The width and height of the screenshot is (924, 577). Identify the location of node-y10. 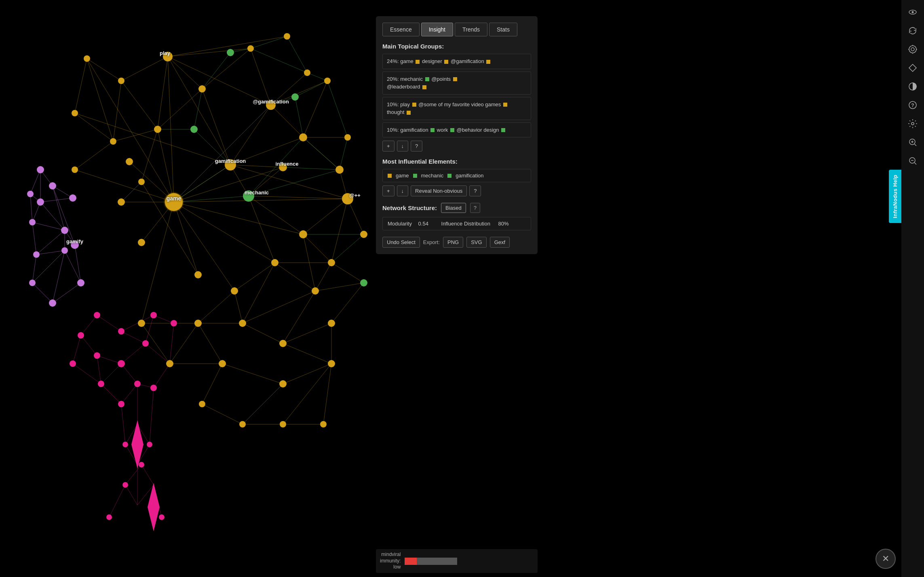
(202, 89).